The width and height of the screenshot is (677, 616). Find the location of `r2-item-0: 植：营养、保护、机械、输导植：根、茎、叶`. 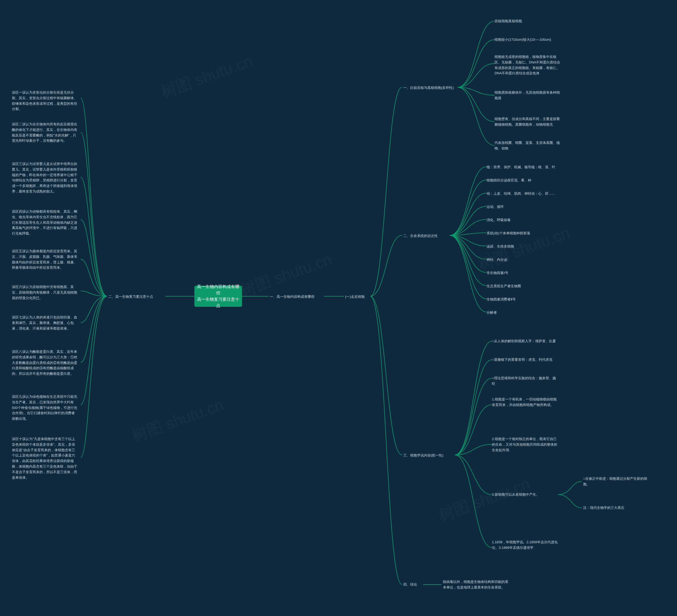

r2-item-0: 植：营养、保护、机械、输导植：根、茎、叶 is located at coordinates (521, 167).